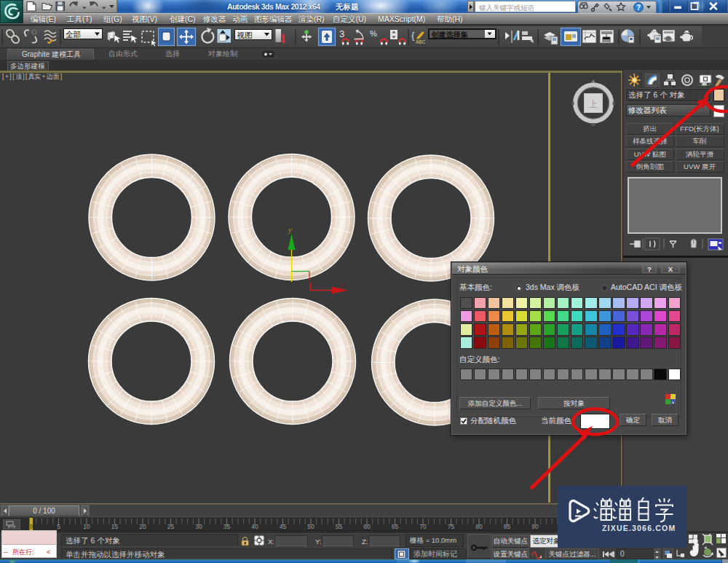 The image size is (728, 563). What do you see at coordinates (143, 527) in the screenshot?
I see `svg-text: 20` at bounding box center [143, 527].